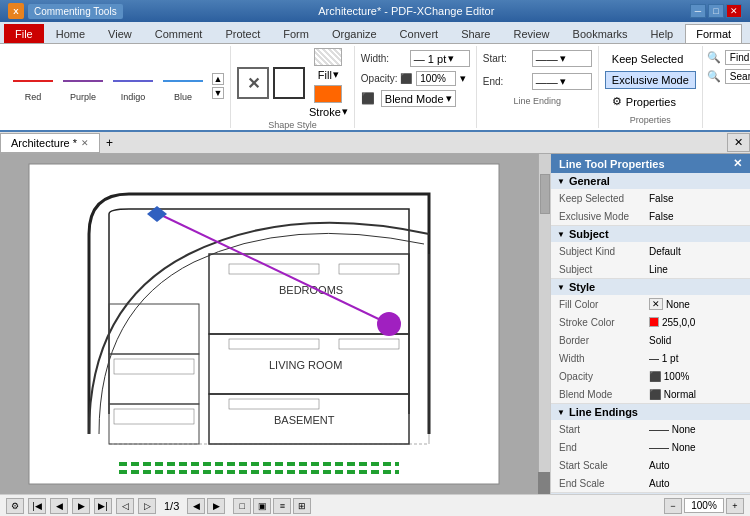  What do you see at coordinates (563, 82) in the screenshot?
I see `end-arrow: ▾` at bounding box center [563, 82].